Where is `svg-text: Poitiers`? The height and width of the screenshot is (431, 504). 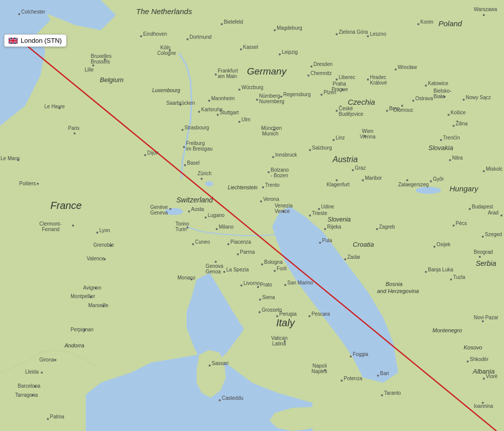 svg-text: Poitiers is located at coordinates (27, 183).